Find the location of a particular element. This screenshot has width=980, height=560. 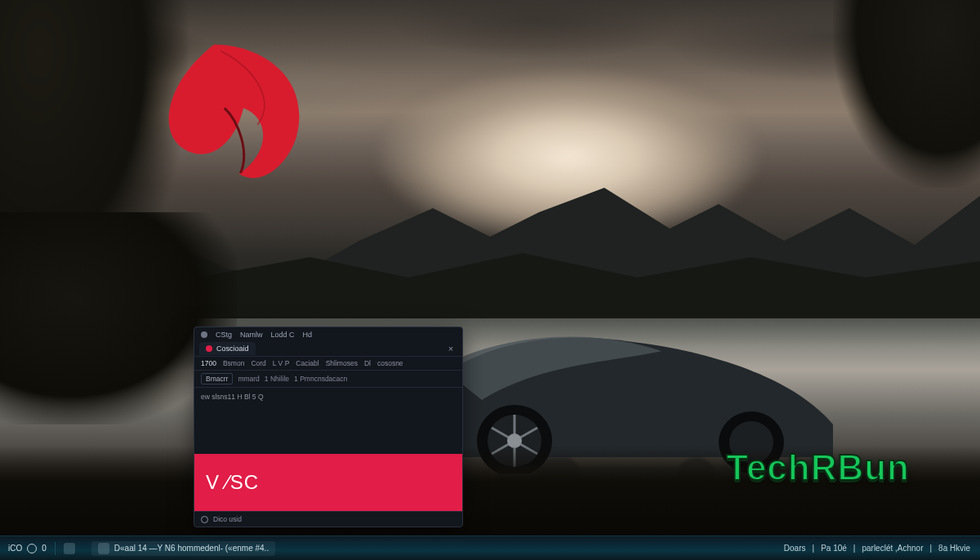

taskbar-apps: D«aal 14 —Y N6 hommedenl- («enme #4.. is located at coordinates (183, 549).